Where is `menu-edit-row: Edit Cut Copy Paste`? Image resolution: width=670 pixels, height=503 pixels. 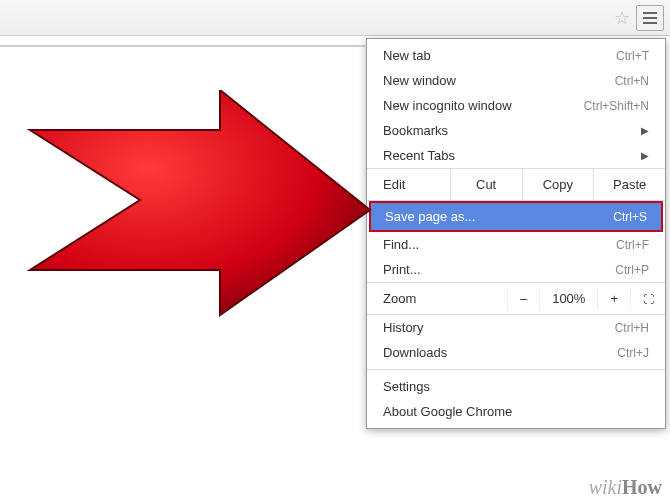 menu-edit-row: Edit Cut Copy Paste is located at coordinates (516, 184).